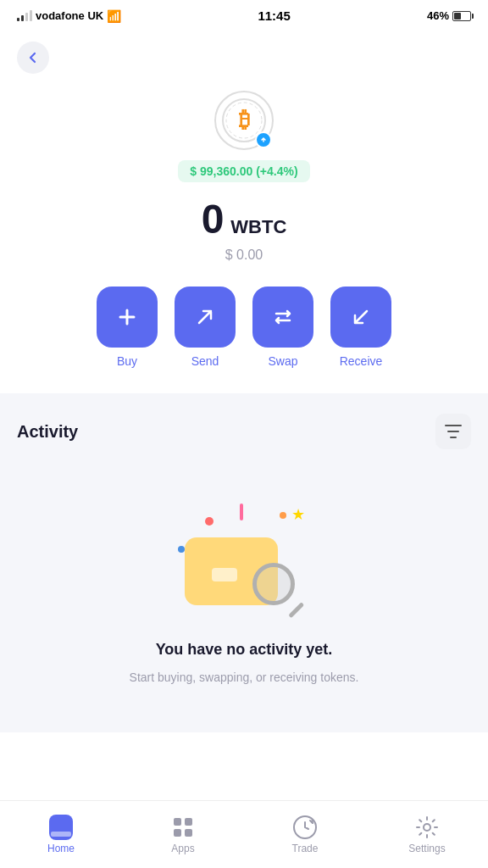 The height and width of the screenshot is (868, 488). I want to click on balance-usd: $ 0.00, so click(244, 255).